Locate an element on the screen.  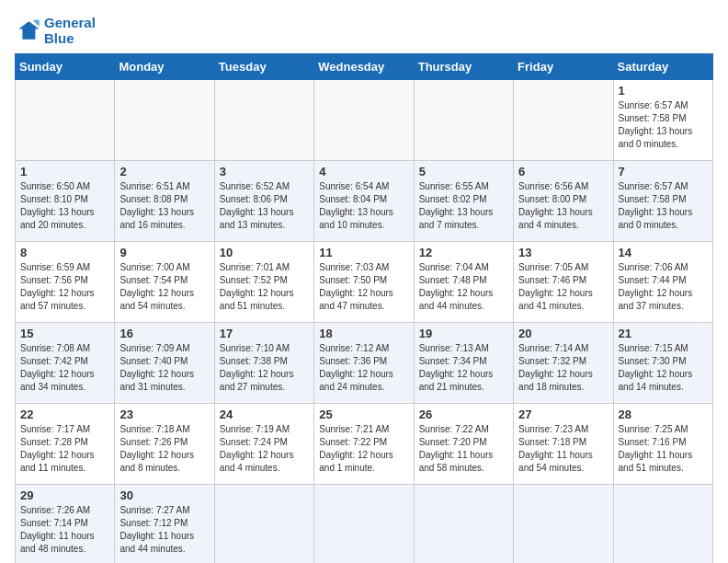
calendar-cell: 11 Sunrise: 7:03 AMSunset: 7:50 PMDaylig… is located at coordinates (364, 282).